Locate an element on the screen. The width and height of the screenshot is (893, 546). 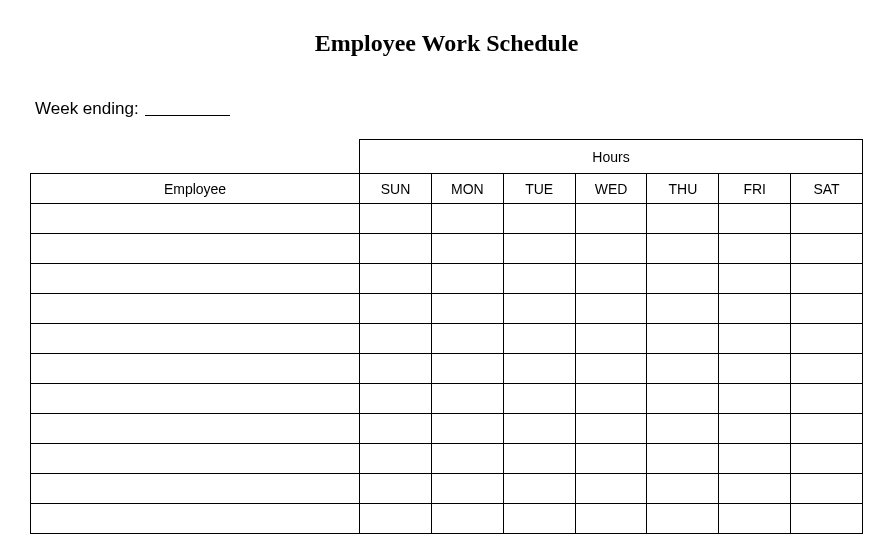
week-ending-label: Week ending: is located at coordinates (87, 108).